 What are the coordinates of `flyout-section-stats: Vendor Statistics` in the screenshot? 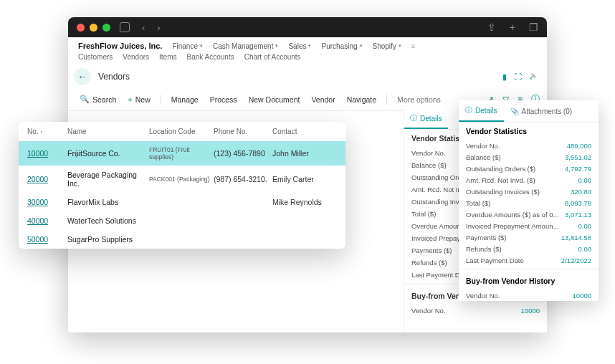 It's located at (529, 131).